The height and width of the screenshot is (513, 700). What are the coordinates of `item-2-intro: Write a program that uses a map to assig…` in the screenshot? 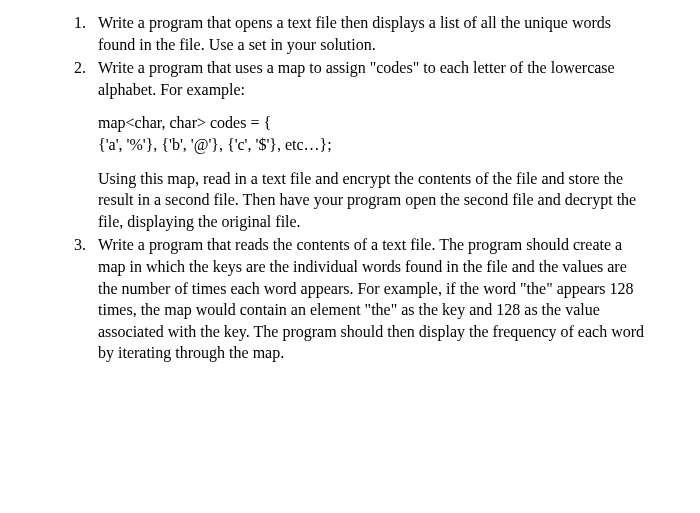 It's located at (356, 78).